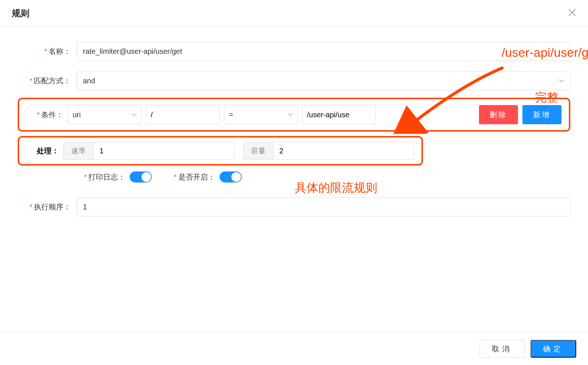 The height and width of the screenshot is (365, 588). Describe the element at coordinates (553, 349) in the screenshot. I see `confirm-button: 确定` at that location.